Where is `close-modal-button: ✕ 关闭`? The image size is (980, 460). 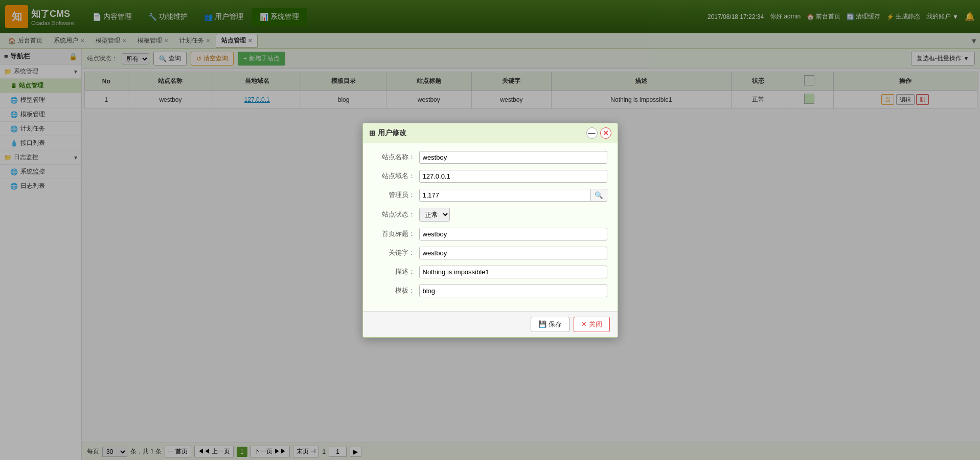 close-modal-button: ✕ 关闭 is located at coordinates (592, 324).